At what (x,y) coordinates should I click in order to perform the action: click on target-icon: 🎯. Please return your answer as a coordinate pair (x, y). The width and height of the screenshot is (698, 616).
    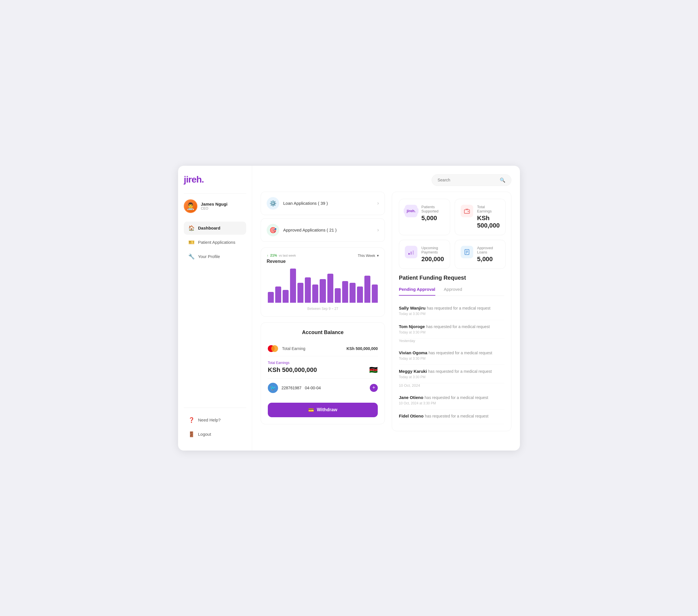
    Looking at the image, I should click on (273, 230).